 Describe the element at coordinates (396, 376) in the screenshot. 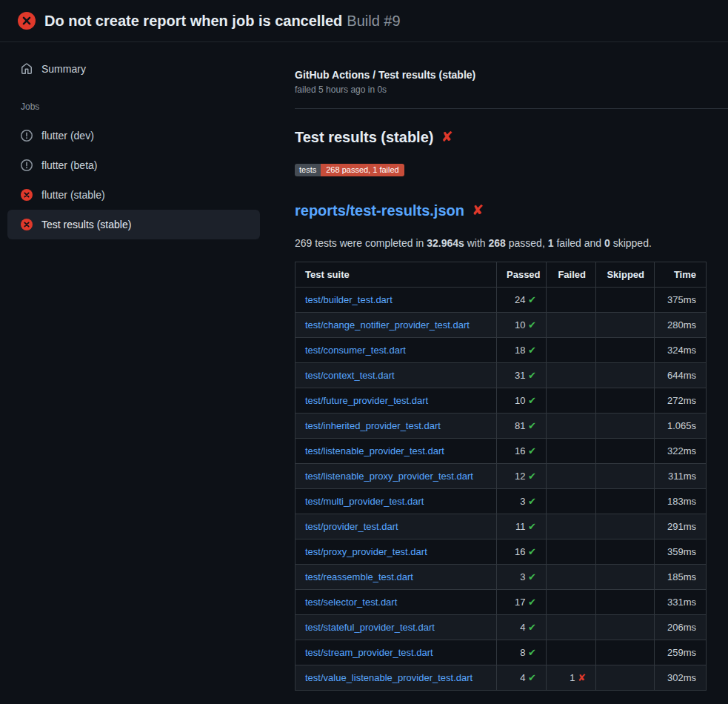

I see `suite-cell: test/context_test.dart` at that location.